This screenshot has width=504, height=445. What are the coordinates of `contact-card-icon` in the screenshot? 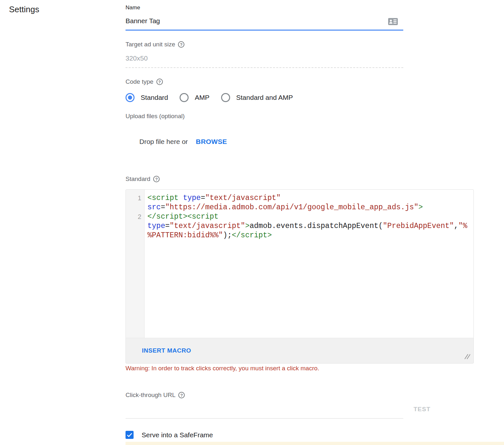 It's located at (393, 22).